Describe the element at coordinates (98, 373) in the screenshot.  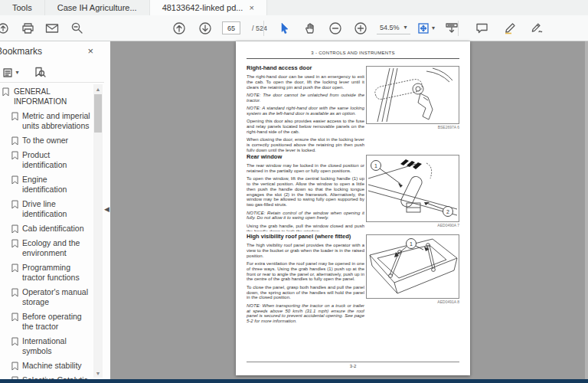
I see `scroll-down-icon: ▼` at that location.